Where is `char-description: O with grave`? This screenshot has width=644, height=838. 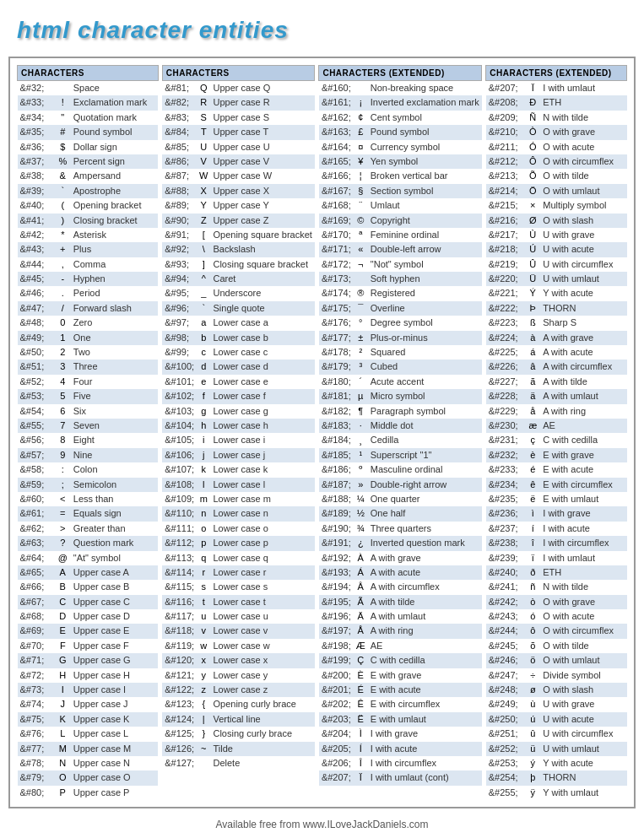
char-description: O with grave is located at coordinates (583, 132).